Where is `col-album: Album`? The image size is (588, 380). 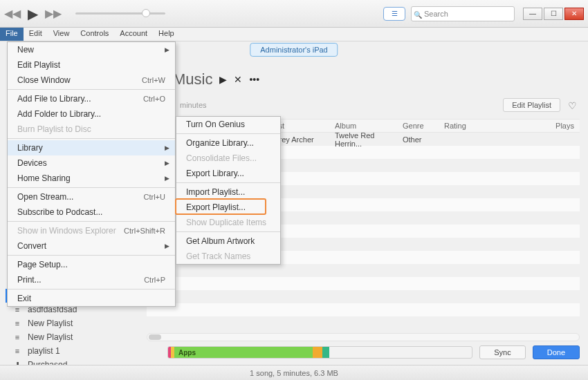
col-album: Album is located at coordinates (365, 126).